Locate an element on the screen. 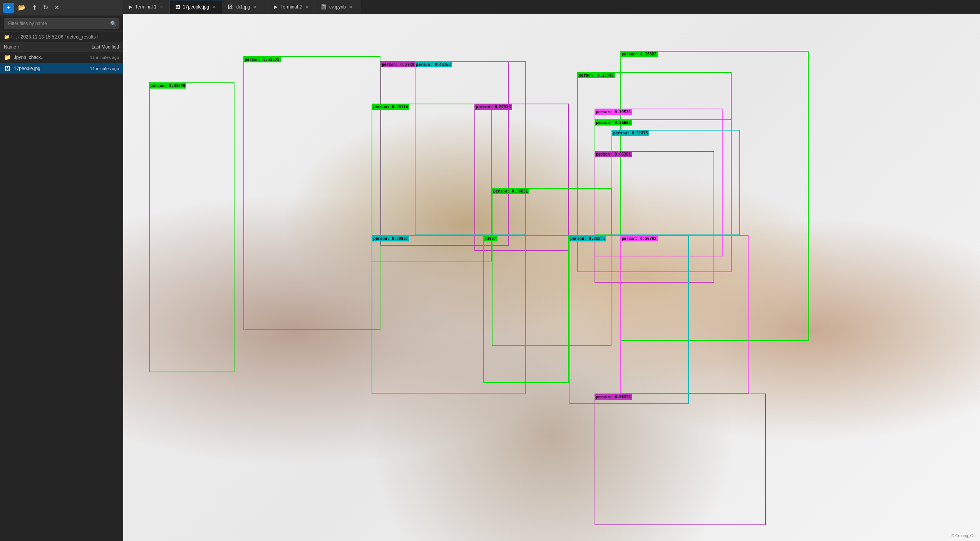  tab-17people: 🖼 17people.jpg × is located at coordinates (196, 7).